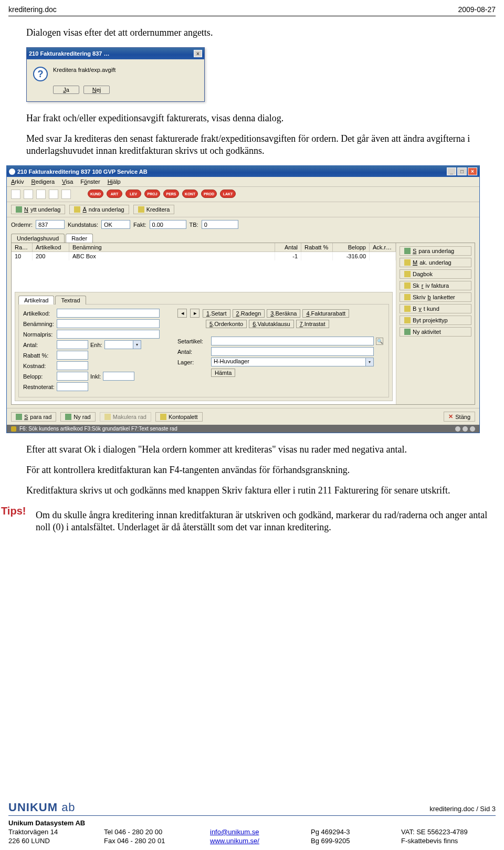  What do you see at coordinates (249, 313) in the screenshot?
I see `btn-radegn: 2.Radegn` at bounding box center [249, 313].